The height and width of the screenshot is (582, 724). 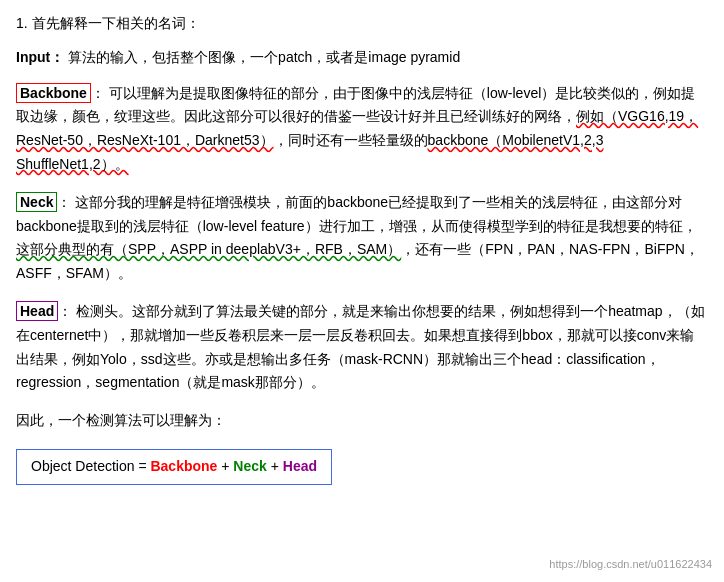 What do you see at coordinates (362, 464) in the screenshot?
I see `formula-container: Object Detection = Backbone + Neck + Hea…` at bounding box center [362, 464].